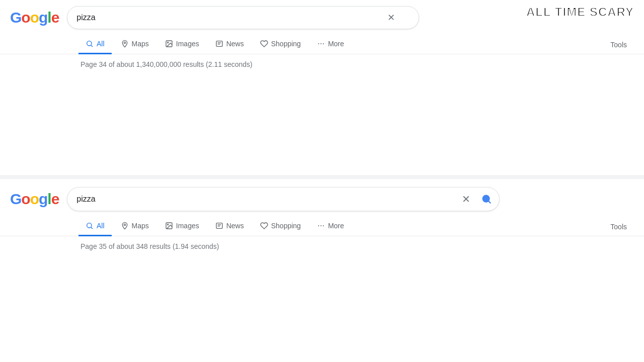 Image resolution: width=644 pixels, height=362 pixels. I want to click on top-results-info: Page 34 of about 1,340,000,000 results (…, so click(322, 64).